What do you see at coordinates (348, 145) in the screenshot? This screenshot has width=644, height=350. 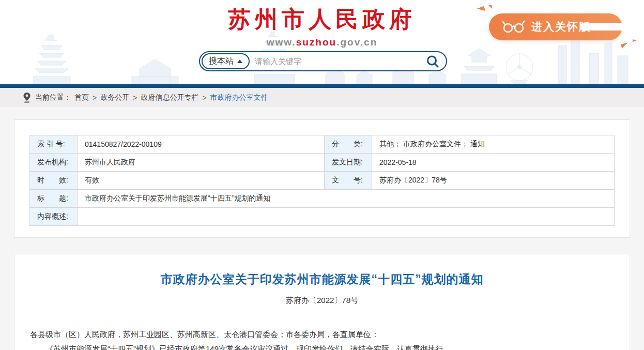 I see `meta-label-category: 分 类:` at bounding box center [348, 145].